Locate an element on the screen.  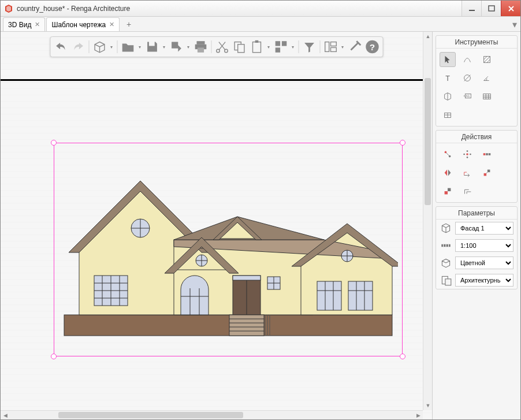
trim-action is located at coordinates (467, 173).